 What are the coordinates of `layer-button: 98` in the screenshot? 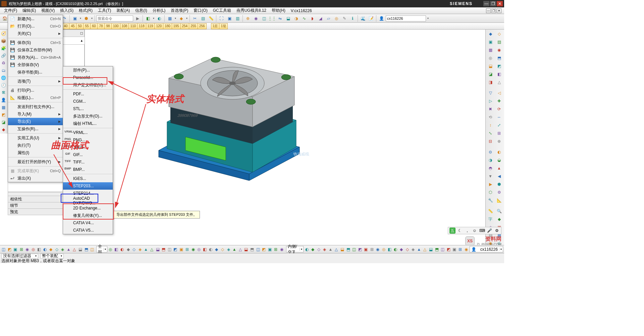 It's located at (108, 26).